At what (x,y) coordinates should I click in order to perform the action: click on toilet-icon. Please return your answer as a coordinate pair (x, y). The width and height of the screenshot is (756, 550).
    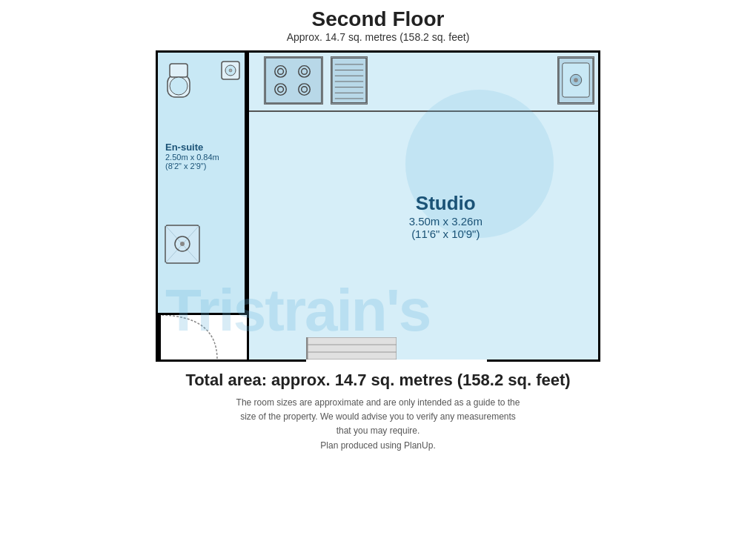
    Looking at the image, I should click on (179, 80).